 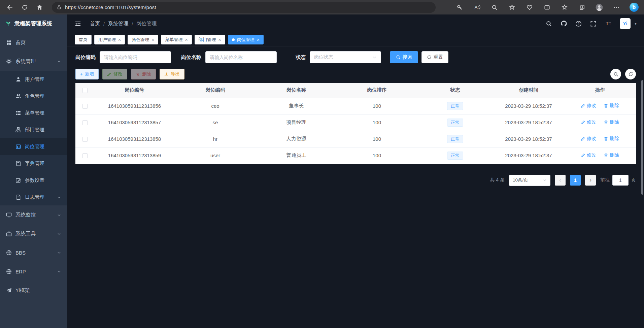 I want to click on select-all-checkbox, so click(x=85, y=90).